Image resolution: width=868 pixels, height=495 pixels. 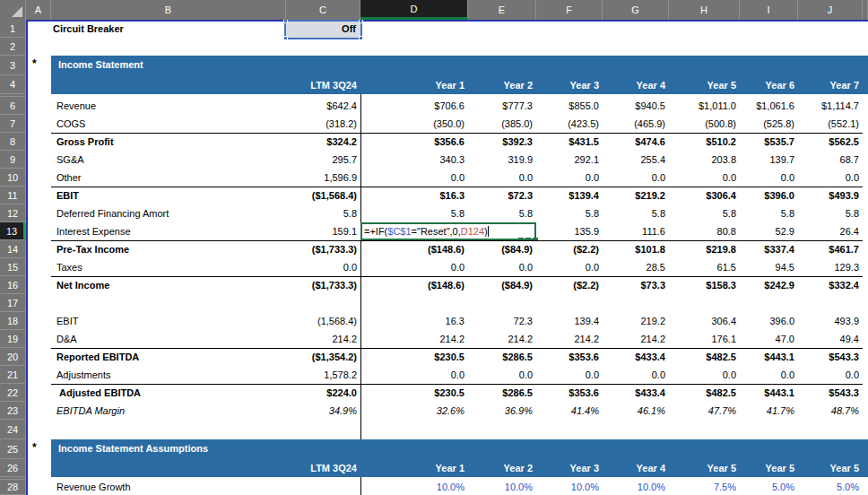 I want to click on cell-J11: $493.9, so click(x=830, y=195).